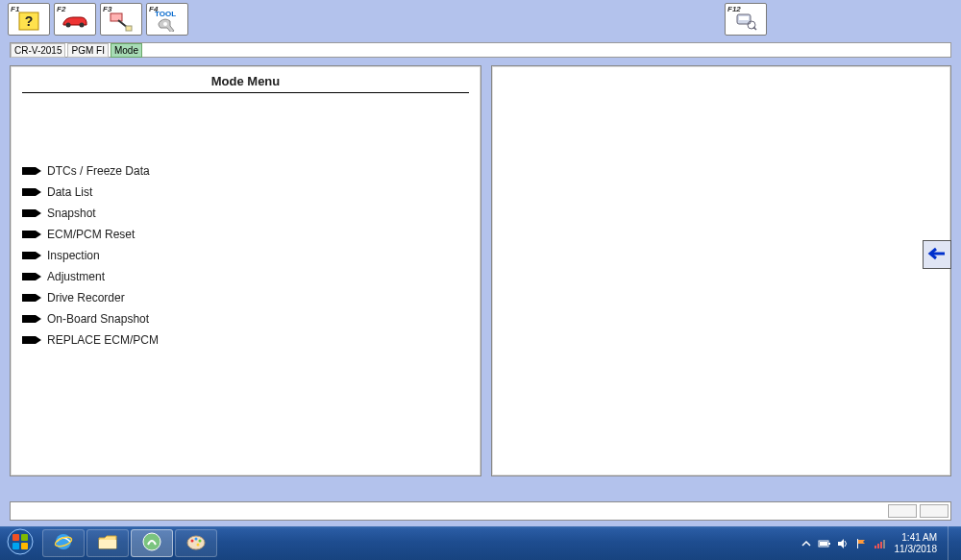 This screenshot has height=560, width=961. What do you see at coordinates (98, 319) in the screenshot?
I see `menu-item-label: On-Board Snapshot` at bounding box center [98, 319].